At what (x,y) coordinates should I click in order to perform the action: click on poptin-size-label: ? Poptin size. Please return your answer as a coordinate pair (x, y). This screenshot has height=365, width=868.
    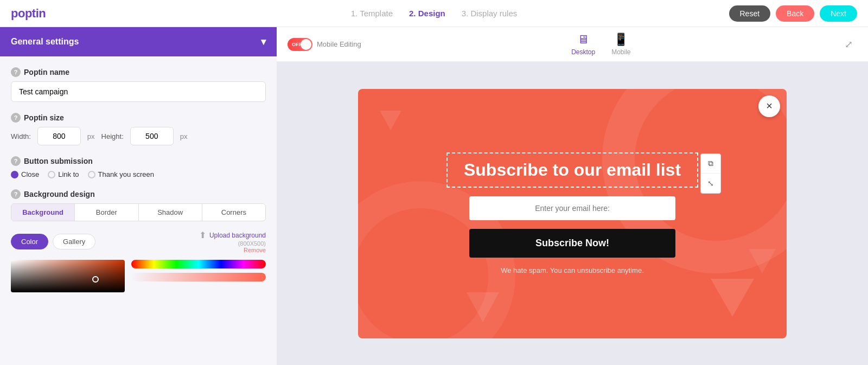
    Looking at the image, I should click on (138, 118).